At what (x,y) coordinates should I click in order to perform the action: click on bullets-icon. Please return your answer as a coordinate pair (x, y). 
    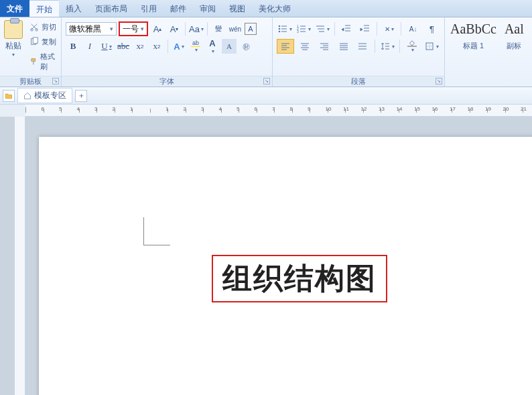
    Looking at the image, I should click on (283, 29).